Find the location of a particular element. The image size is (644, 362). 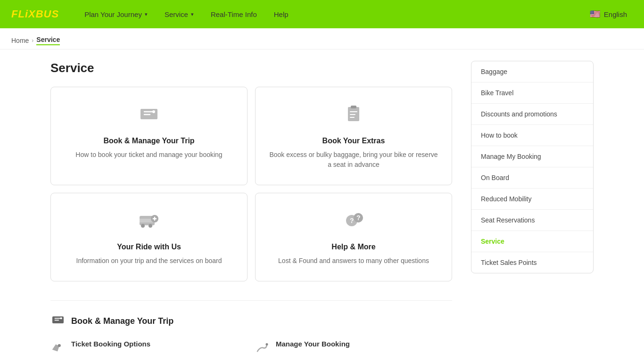

language-selector: 🇺🇸 English is located at coordinates (608, 14).